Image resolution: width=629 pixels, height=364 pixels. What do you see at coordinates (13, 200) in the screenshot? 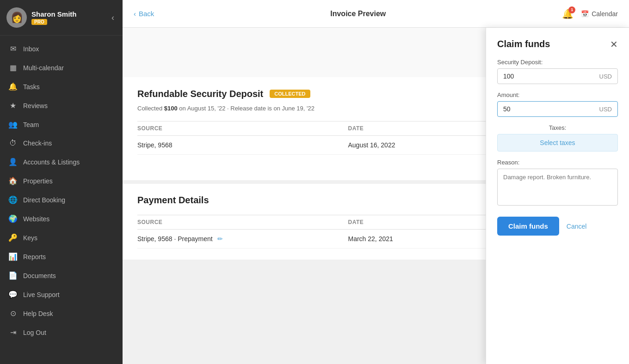
I see `direct-booking-icon: 🌐` at bounding box center [13, 200].